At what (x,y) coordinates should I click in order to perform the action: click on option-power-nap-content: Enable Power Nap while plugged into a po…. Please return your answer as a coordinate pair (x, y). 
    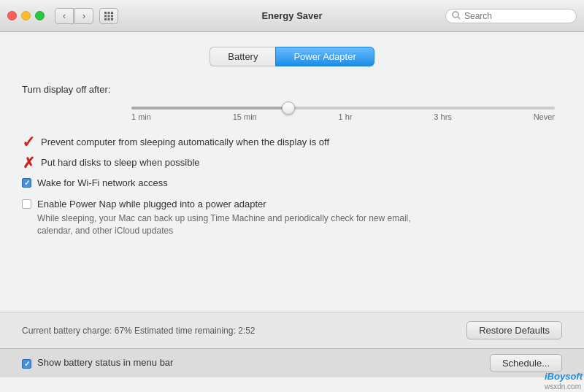
    Looking at the image, I should click on (224, 218).